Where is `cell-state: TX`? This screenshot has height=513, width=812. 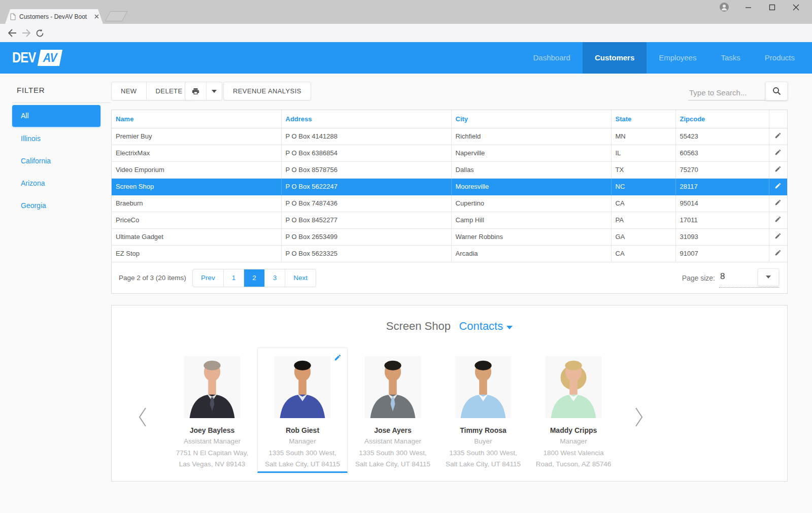
cell-state: TX is located at coordinates (644, 169).